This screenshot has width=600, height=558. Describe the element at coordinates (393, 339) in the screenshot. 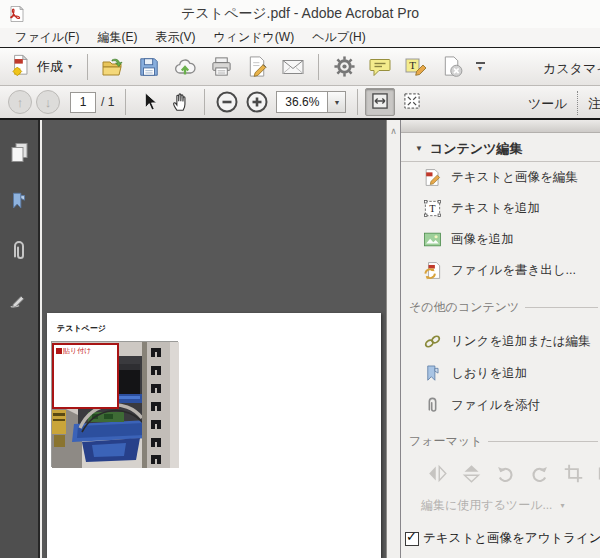

I see `vertical-scrollbar: ∧` at that location.